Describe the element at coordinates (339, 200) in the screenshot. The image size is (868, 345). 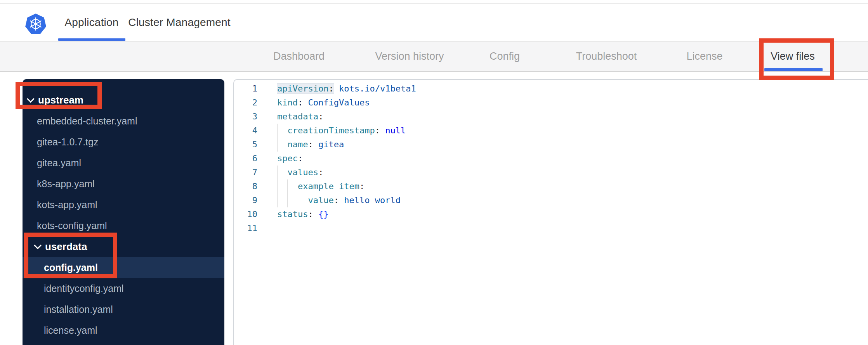
I see `code-text: value: hello world` at that location.